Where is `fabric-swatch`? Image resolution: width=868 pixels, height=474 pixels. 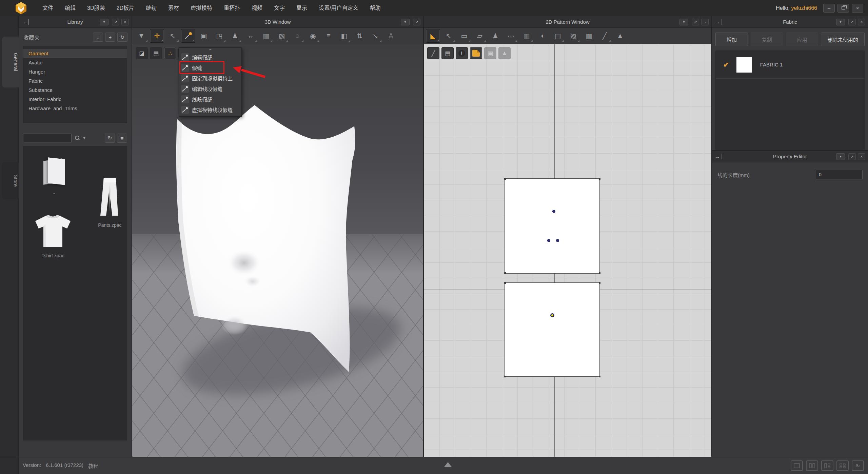
fabric-swatch is located at coordinates (744, 65).